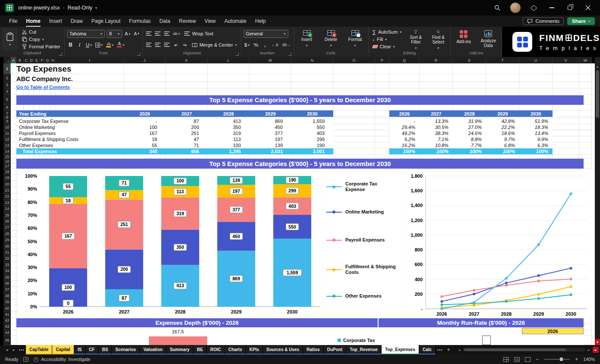 The width and height of the screenshot is (600, 364). I want to click on find-select-button: Find & Select ▾, so click(438, 39).